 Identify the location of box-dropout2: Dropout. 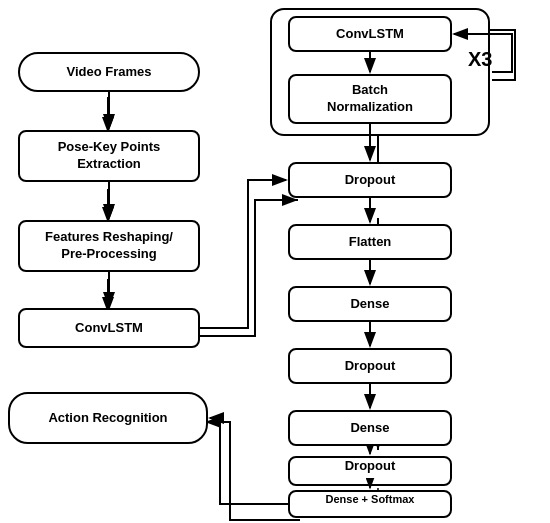
(370, 366).